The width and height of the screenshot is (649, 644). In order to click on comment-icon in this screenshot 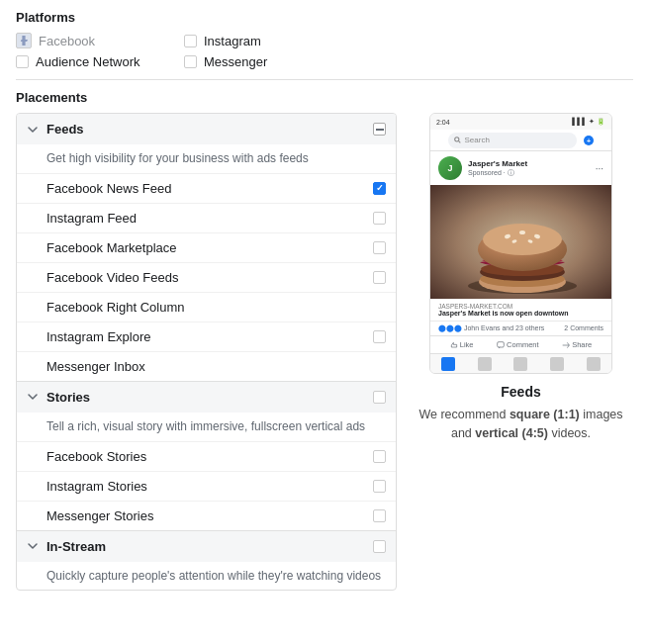, I will do `click(501, 345)`.